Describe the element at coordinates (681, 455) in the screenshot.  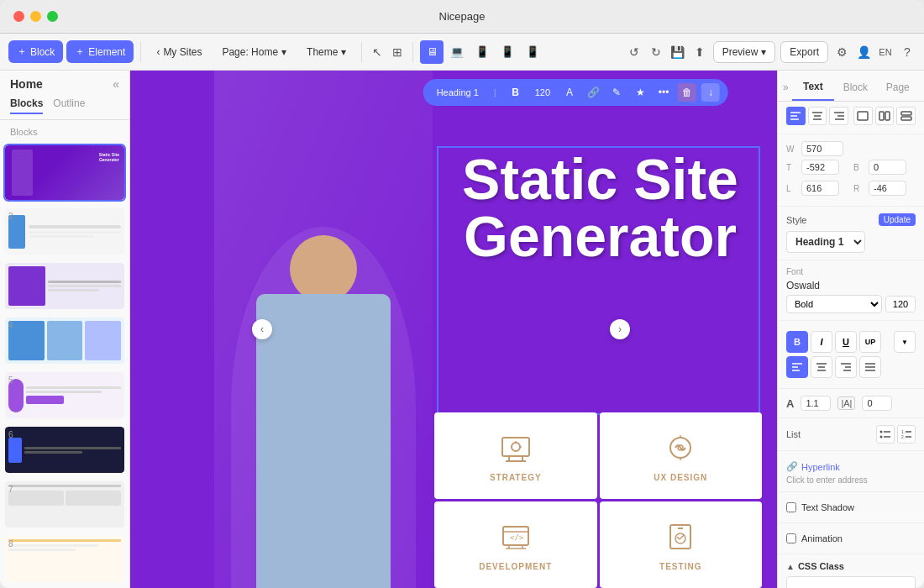
I see `service-ux: UX DESIGN` at that location.